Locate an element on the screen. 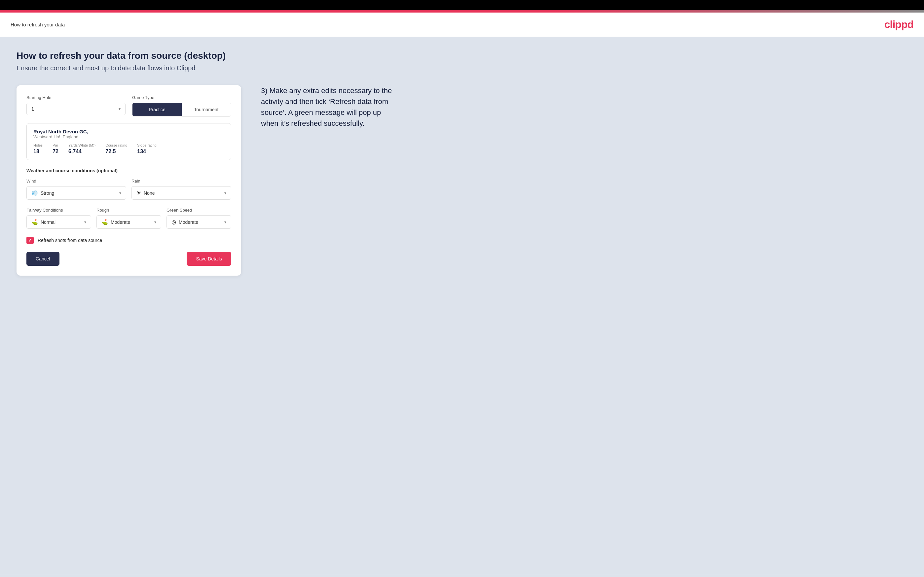 This screenshot has height=577, width=924. rough-icon: ⛳ is located at coordinates (105, 222).